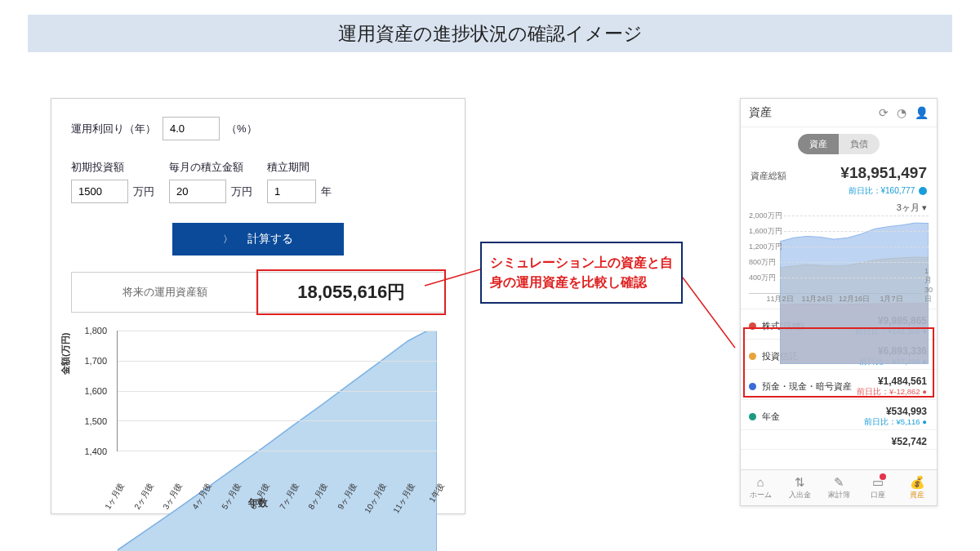 This screenshot has height=551, width=980. Describe the element at coordinates (923, 191) in the screenshot. I see `arrow-up-icon` at that location.